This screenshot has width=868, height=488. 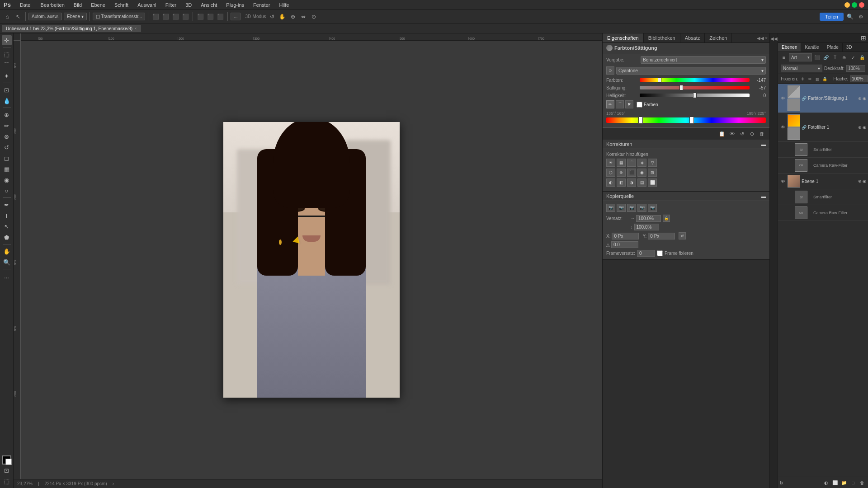 What do you see at coordinates (826, 57) in the screenshot?
I see `layer-link-icon: 🔗` at bounding box center [826, 57].